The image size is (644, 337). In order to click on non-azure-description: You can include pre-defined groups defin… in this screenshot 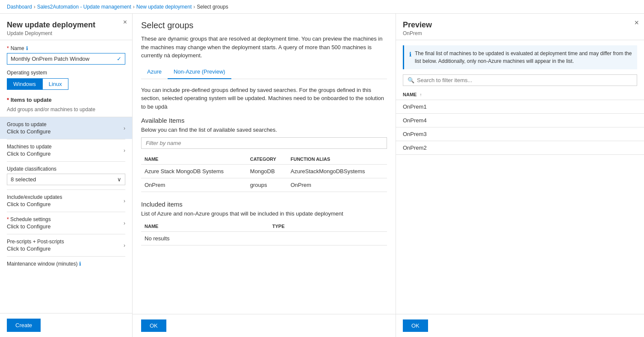, I will do `click(264, 98)`.